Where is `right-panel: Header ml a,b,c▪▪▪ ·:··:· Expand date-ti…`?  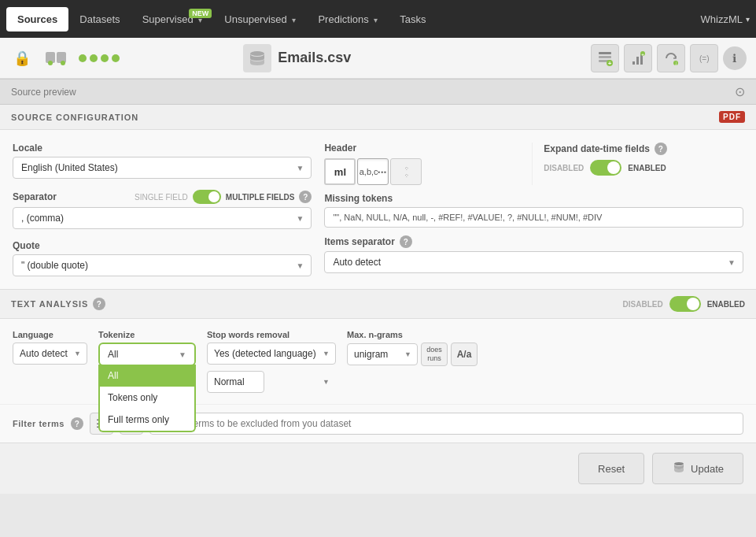 right-panel: Header ml a,b,c▪▪▪ ·:··:· Expand date-ti… is located at coordinates (533, 209).